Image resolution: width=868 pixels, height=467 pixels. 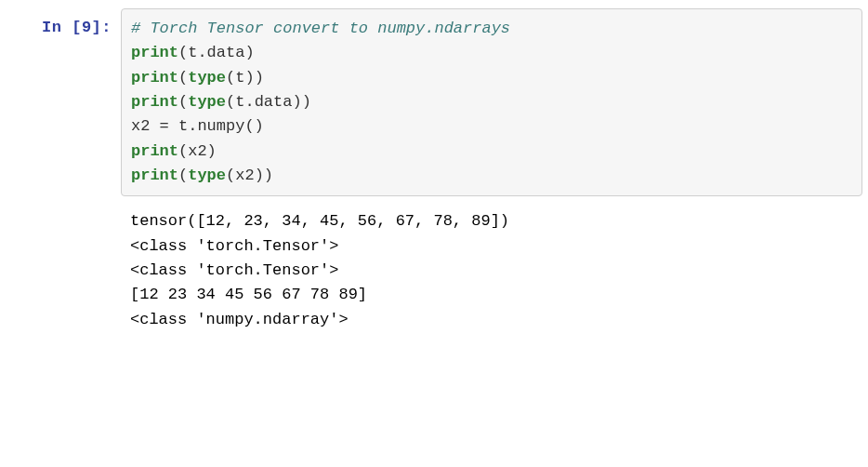 I want to click on code-line: print(type(x2)), so click(x=492, y=176).